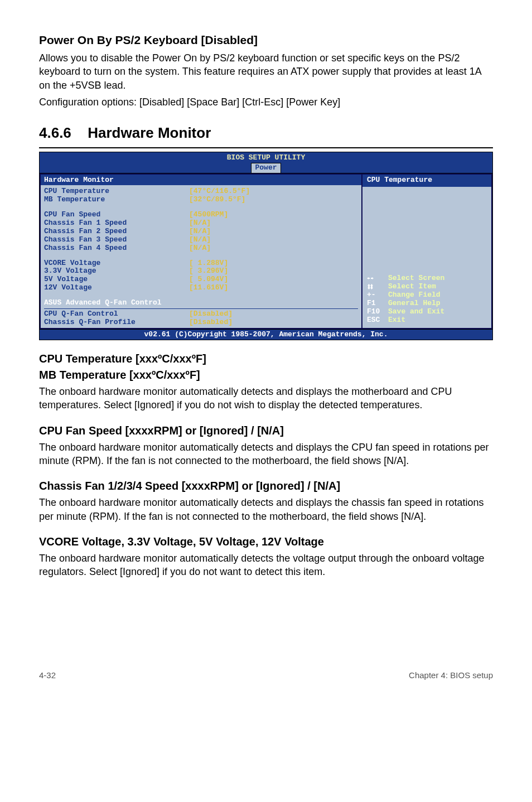  What do you see at coordinates (201, 251) in the screenshot?
I see `bios-main-panel: Hardware Monitor CPU Temperature[47°C/11…` at bounding box center [201, 251].